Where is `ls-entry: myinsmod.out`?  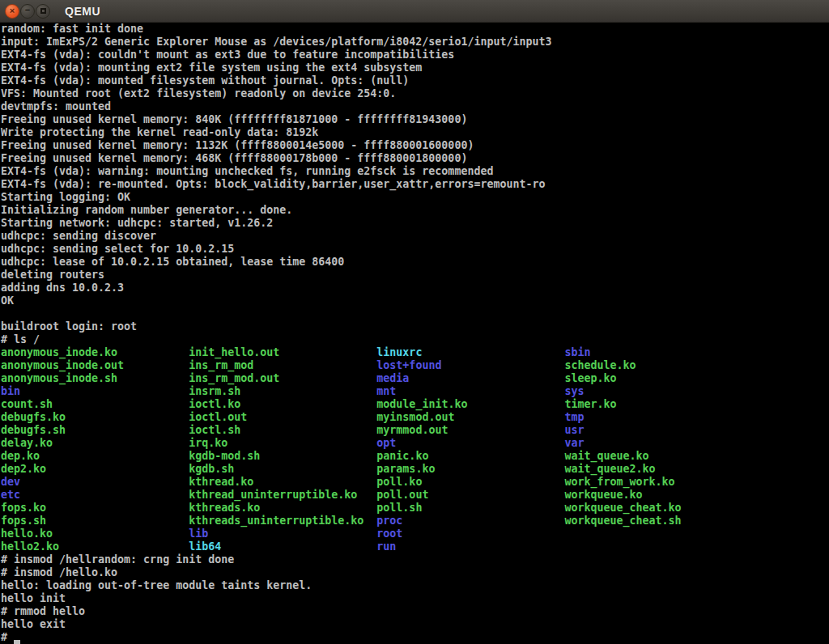
ls-entry: myinsmod.out is located at coordinates (415, 417).